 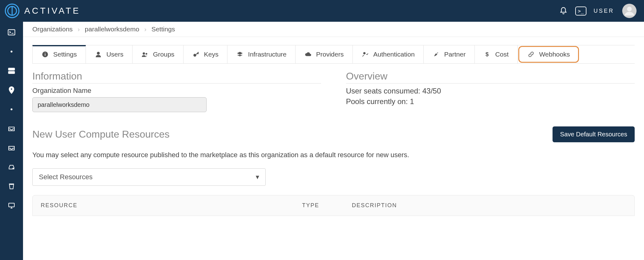 What do you see at coordinates (334, 29) in the screenshot?
I see `breadcrumb: Organizations › parallelworksdemo › Sett…` at bounding box center [334, 29].